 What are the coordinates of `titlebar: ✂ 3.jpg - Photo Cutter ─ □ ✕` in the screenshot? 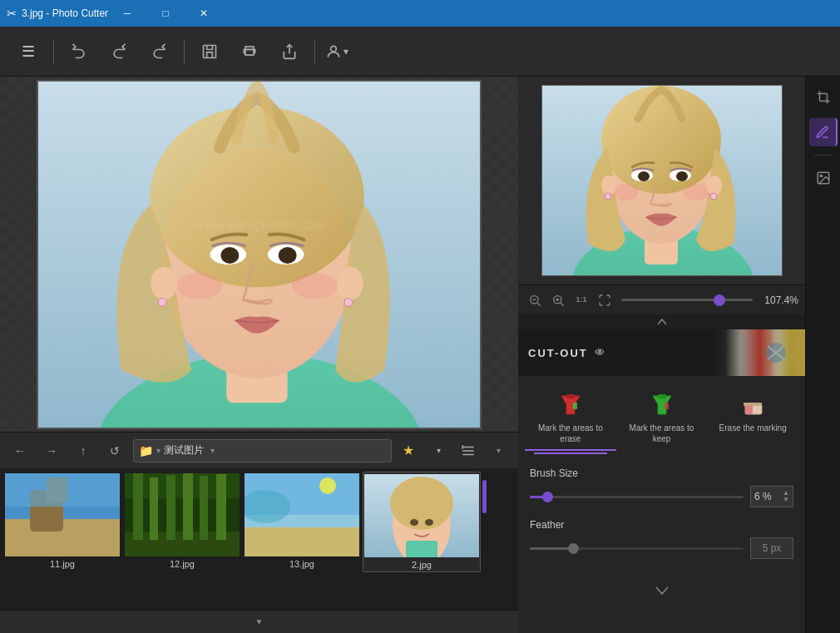 It's located at (420, 13).